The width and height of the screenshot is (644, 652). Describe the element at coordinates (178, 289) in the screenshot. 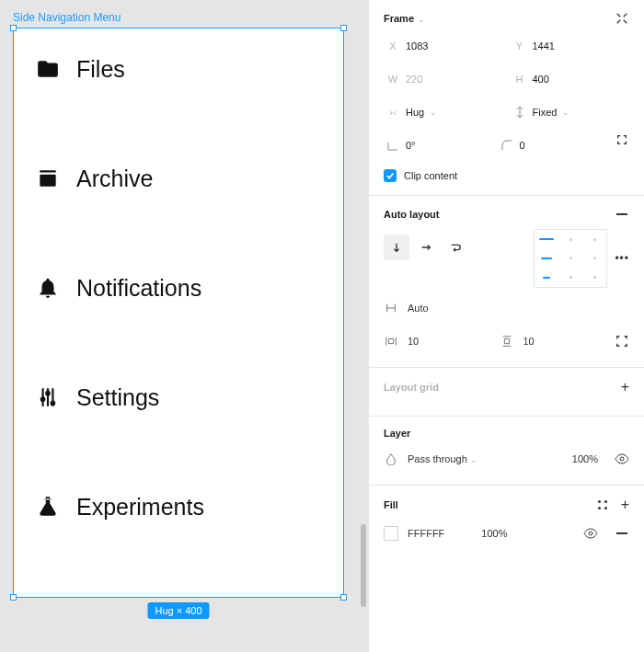

I see `nav-item-notifications: Notifications` at that location.